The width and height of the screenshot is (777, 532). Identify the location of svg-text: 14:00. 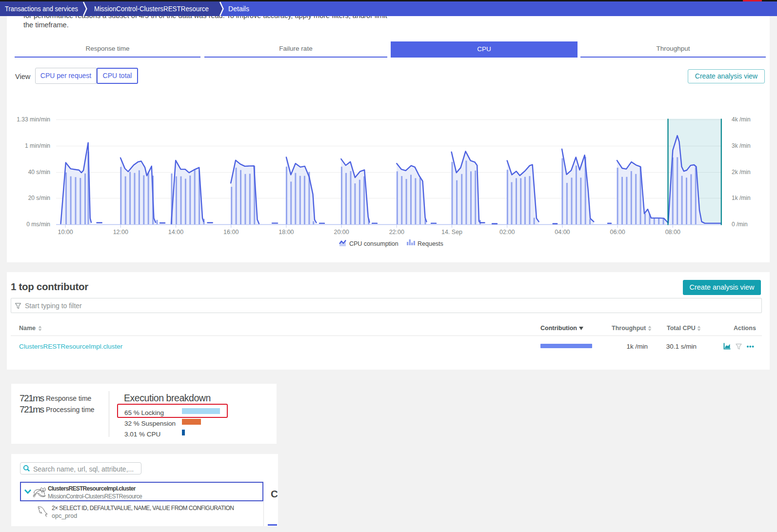
(176, 232).